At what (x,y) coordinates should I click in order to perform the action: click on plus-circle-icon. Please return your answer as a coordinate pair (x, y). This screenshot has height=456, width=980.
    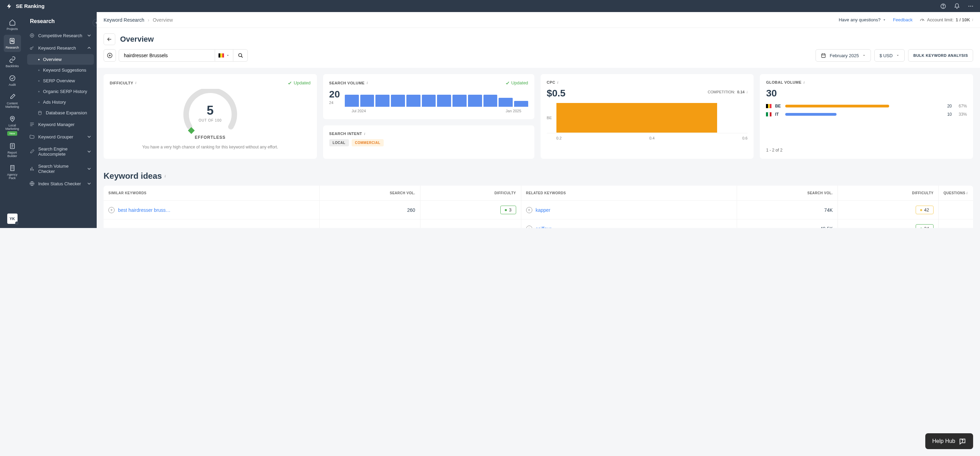
    Looking at the image, I should click on (110, 56).